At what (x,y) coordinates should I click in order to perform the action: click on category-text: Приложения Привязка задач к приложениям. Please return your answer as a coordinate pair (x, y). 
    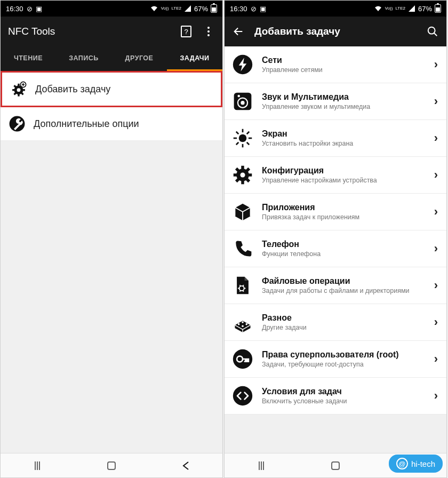
    Looking at the image, I should click on (342, 212).